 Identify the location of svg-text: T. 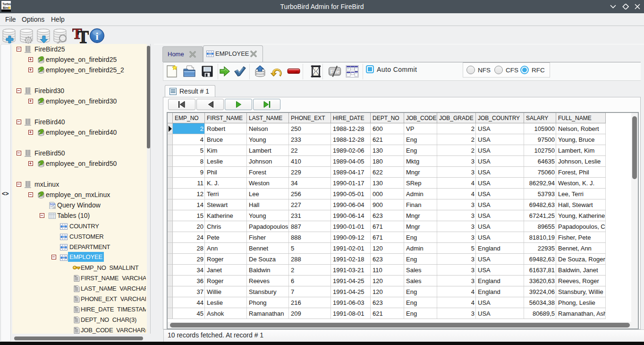
(83, 36).